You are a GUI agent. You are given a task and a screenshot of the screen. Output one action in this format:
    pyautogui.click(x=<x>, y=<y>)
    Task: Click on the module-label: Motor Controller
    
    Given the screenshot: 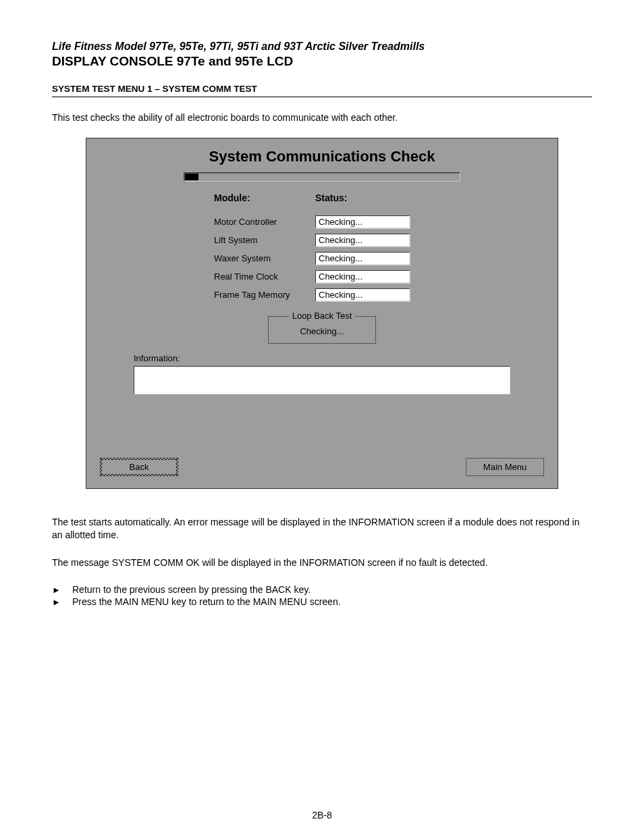 What is the action you would take?
    pyautogui.click(x=265, y=221)
    